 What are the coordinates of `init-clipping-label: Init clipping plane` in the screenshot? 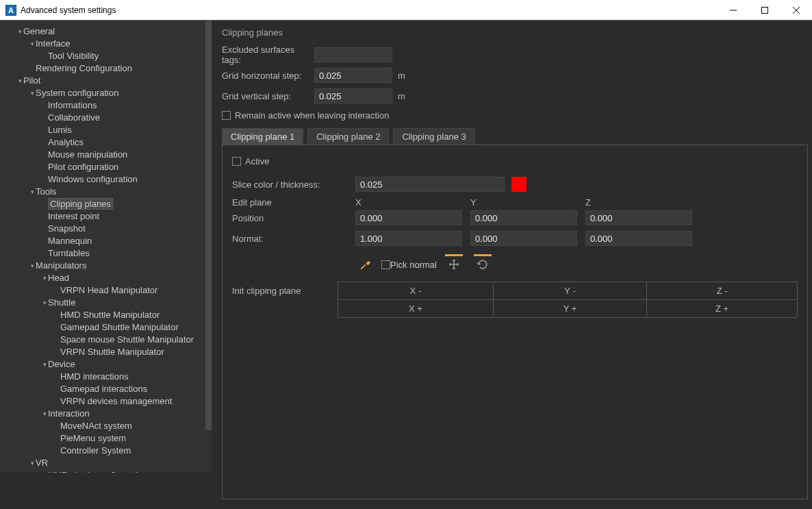 It's located at (285, 300).